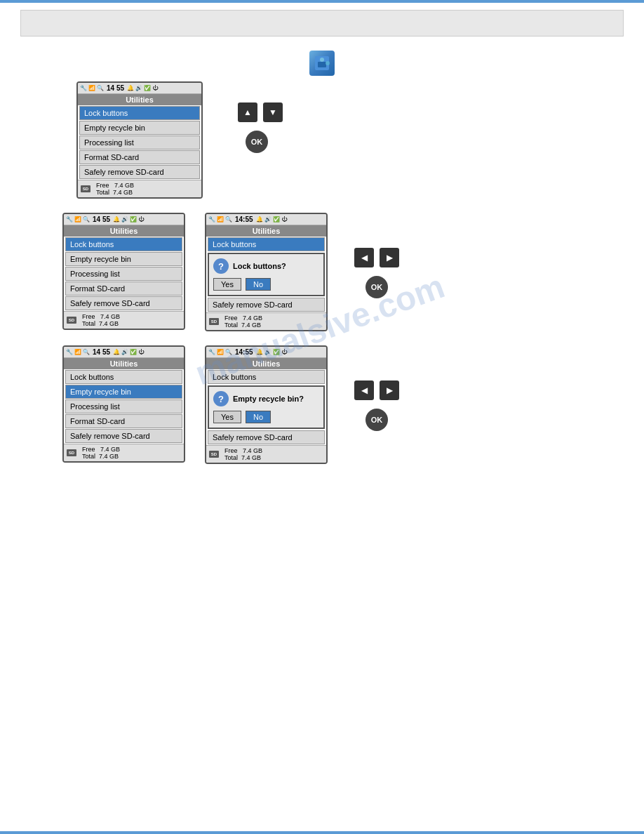 The image size is (644, 834). Describe the element at coordinates (140, 143) in the screenshot. I see `menu-item-processing-1: Processing list` at that location.